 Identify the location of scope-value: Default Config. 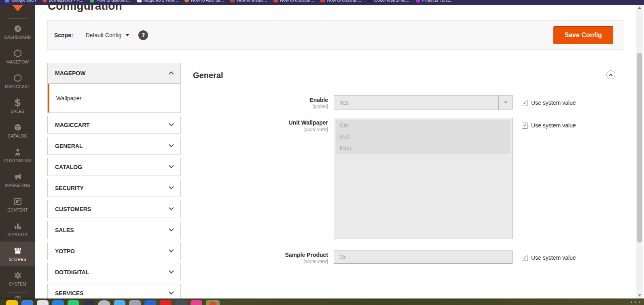
(104, 35).